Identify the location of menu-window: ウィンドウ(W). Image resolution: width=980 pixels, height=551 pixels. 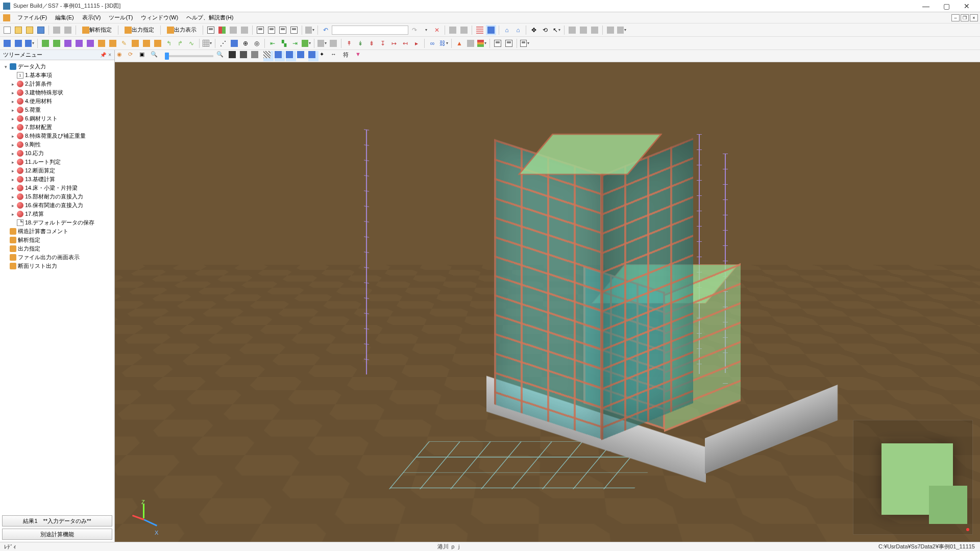
(159, 17).